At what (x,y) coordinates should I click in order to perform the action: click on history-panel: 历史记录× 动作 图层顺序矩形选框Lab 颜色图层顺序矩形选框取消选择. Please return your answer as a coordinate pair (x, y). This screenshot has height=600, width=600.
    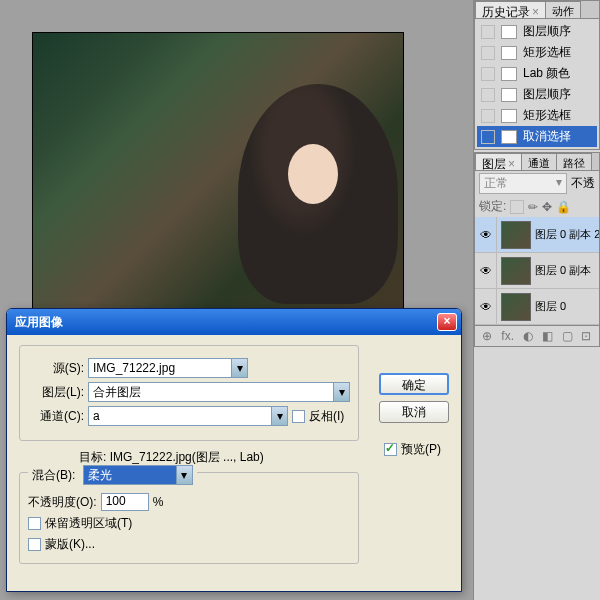
    Looking at the image, I should click on (537, 75).